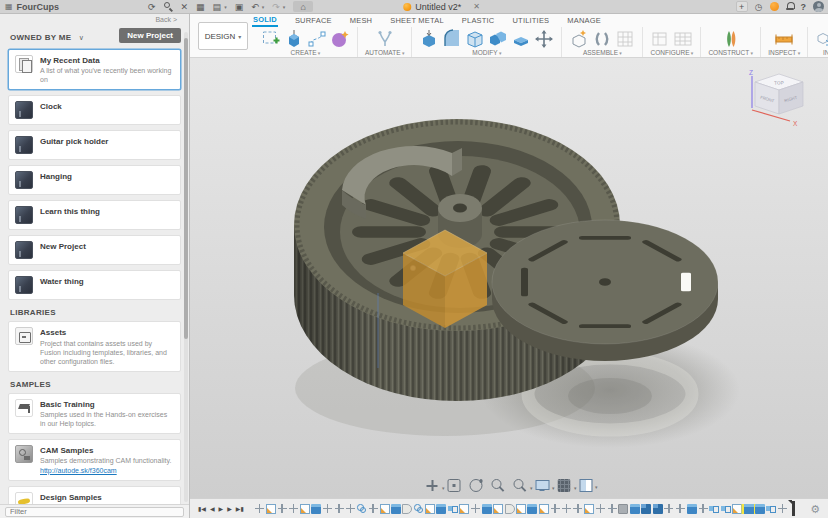  What do you see at coordinates (94, 512) in the screenshot?
I see `filter-input` at bounding box center [94, 512].